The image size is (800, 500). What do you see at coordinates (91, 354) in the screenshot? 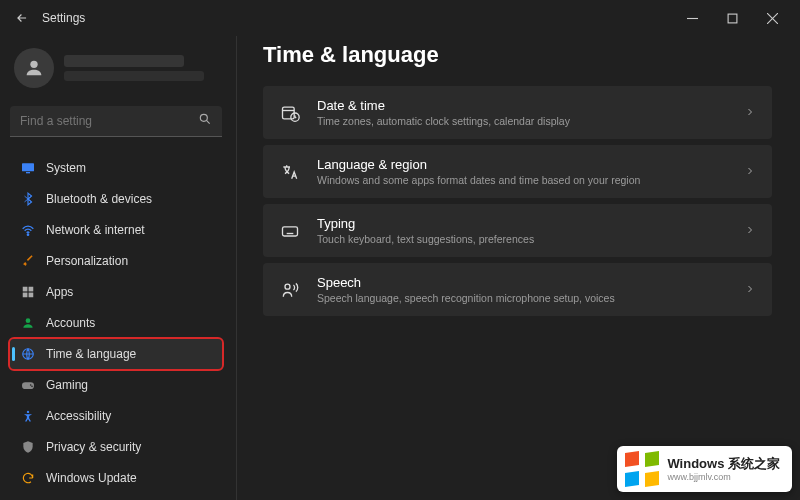
I see `sidebar-item-label: Time & language` at bounding box center [91, 354].